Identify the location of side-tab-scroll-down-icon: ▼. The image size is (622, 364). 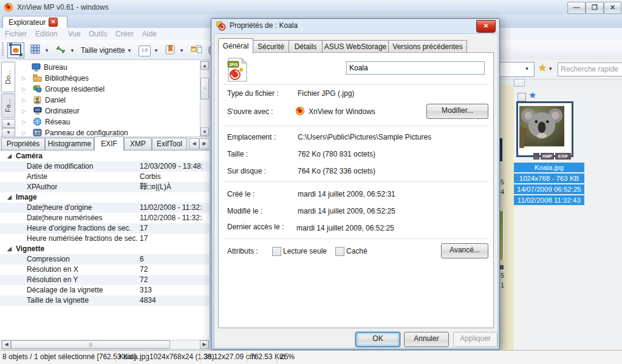
(9, 132).